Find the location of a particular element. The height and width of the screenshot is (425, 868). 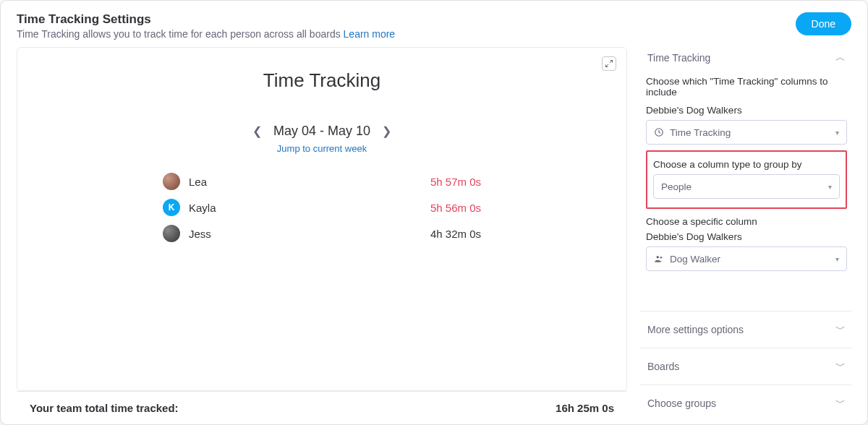

modal-subtitle: Time Tracking allows you to track time f… is located at coordinates (205, 34).